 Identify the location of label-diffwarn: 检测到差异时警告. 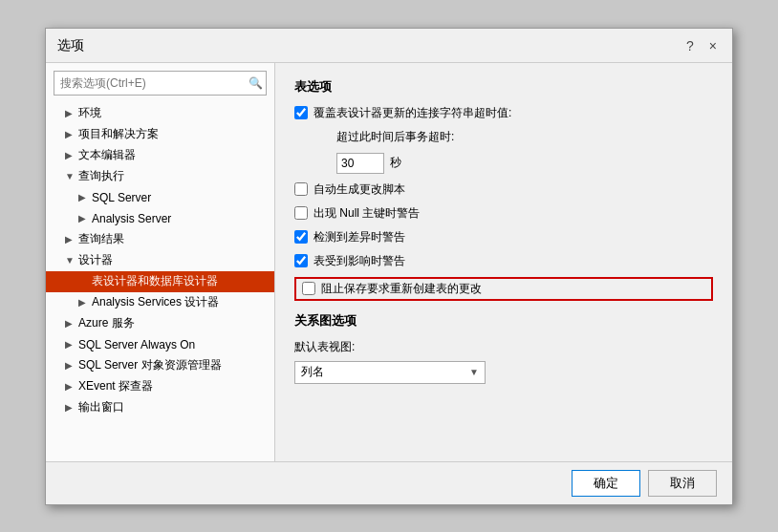
(359, 237).